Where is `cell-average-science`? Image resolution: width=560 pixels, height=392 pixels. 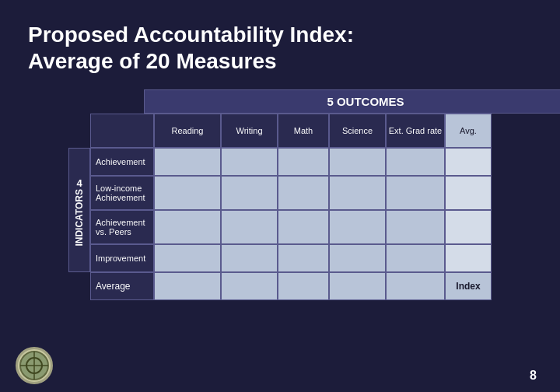
cell-average-science is located at coordinates (358, 286).